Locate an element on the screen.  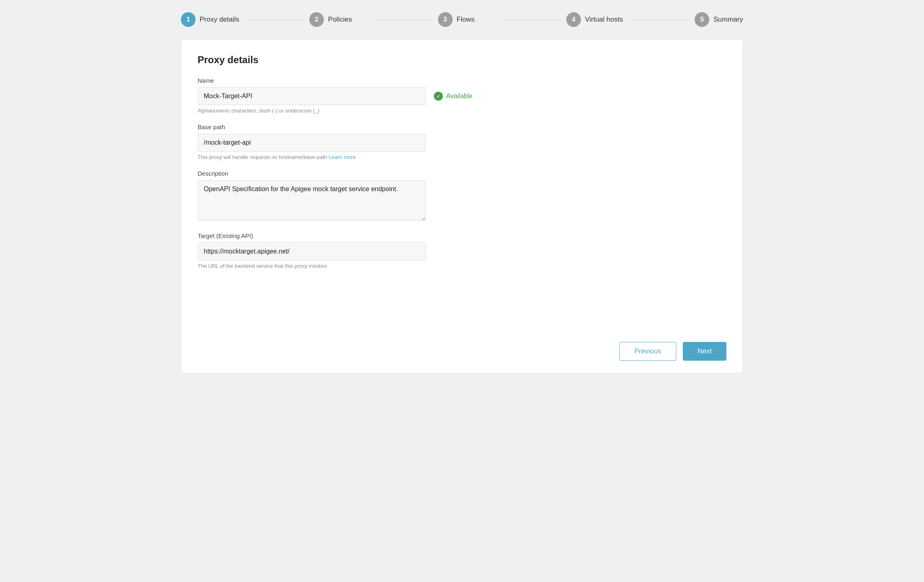
step-4-label: Virtual hosts is located at coordinates (604, 20).